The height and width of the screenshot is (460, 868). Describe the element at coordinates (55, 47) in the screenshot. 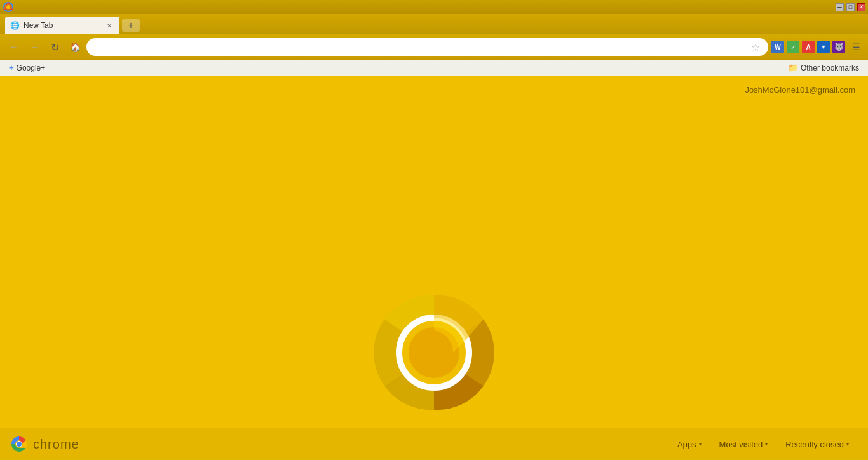

I see `reload-button: ↻` at that location.